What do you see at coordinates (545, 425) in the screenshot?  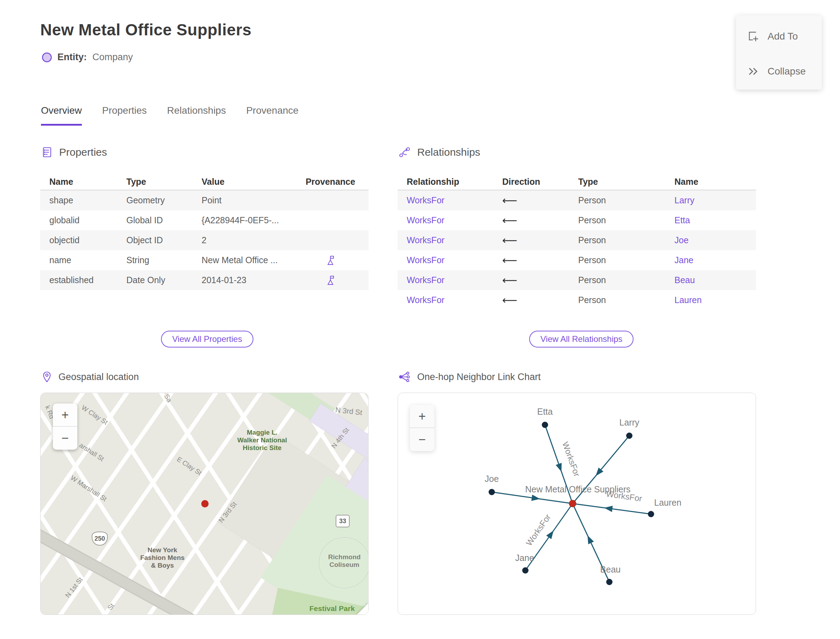 I see `node-etta` at bounding box center [545, 425].